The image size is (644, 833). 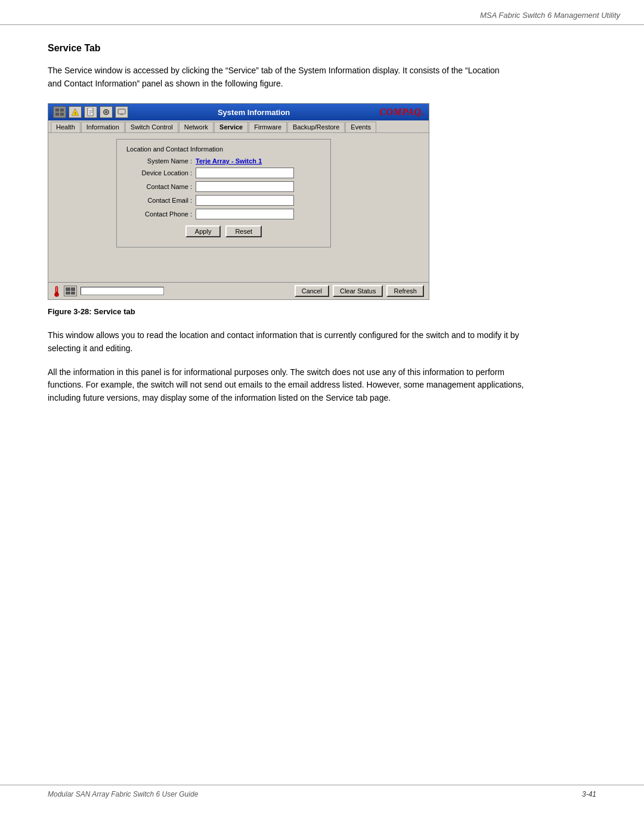 What do you see at coordinates (203, 231) in the screenshot?
I see `apply-button: Apply` at bounding box center [203, 231].